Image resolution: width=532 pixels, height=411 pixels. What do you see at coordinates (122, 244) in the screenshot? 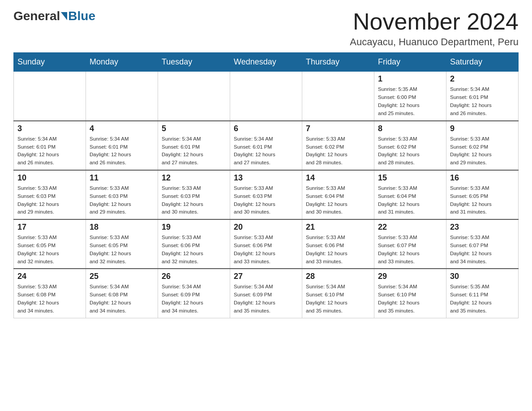
I see `table-row: 18Sunrise: 5:33 AM Sunset: 6:05 PM Dayli…` at bounding box center [122, 244].